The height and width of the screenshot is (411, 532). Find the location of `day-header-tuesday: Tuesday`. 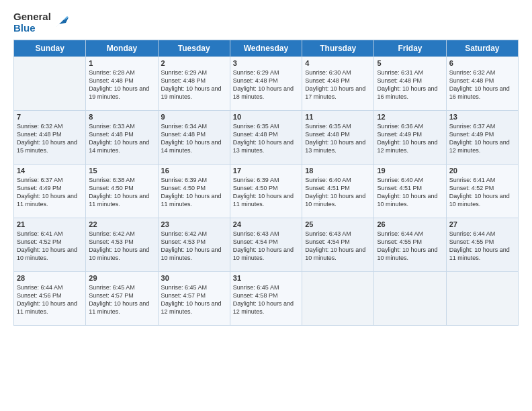

day-header-tuesday: Tuesday is located at coordinates (193, 48).